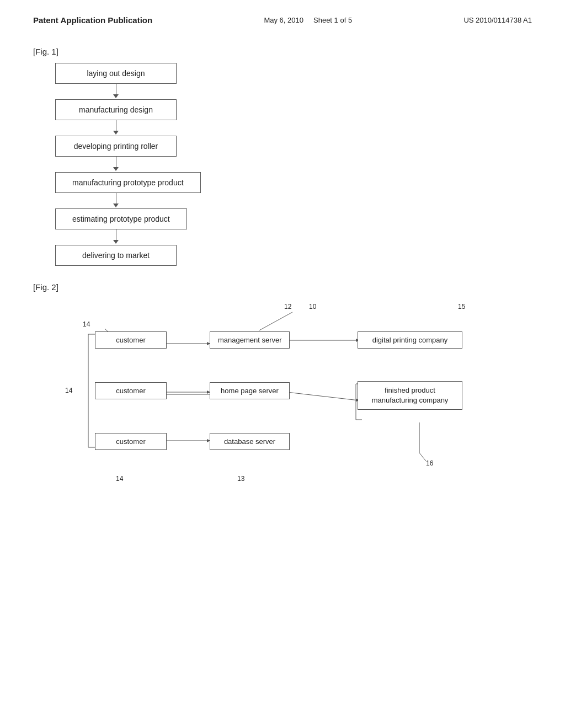  What do you see at coordinates (119, 479) in the screenshot?
I see `label-14-bot: 14` at bounding box center [119, 479].